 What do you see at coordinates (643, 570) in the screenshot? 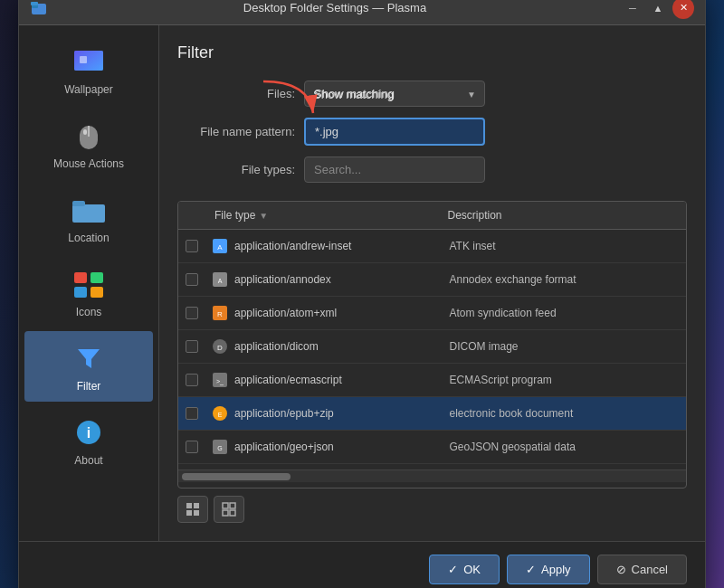
I see `cancel-button: ⊘ Cancel` at bounding box center [643, 570].